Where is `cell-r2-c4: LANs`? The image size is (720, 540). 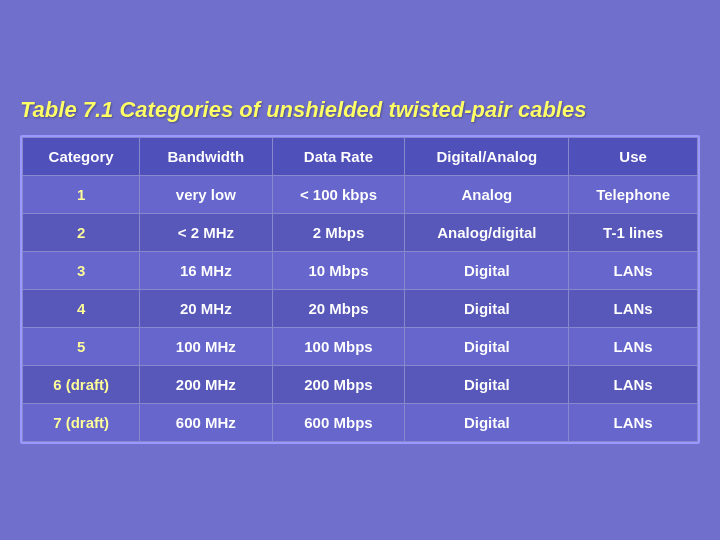
cell-r2-c4: LANs is located at coordinates (634, 270).